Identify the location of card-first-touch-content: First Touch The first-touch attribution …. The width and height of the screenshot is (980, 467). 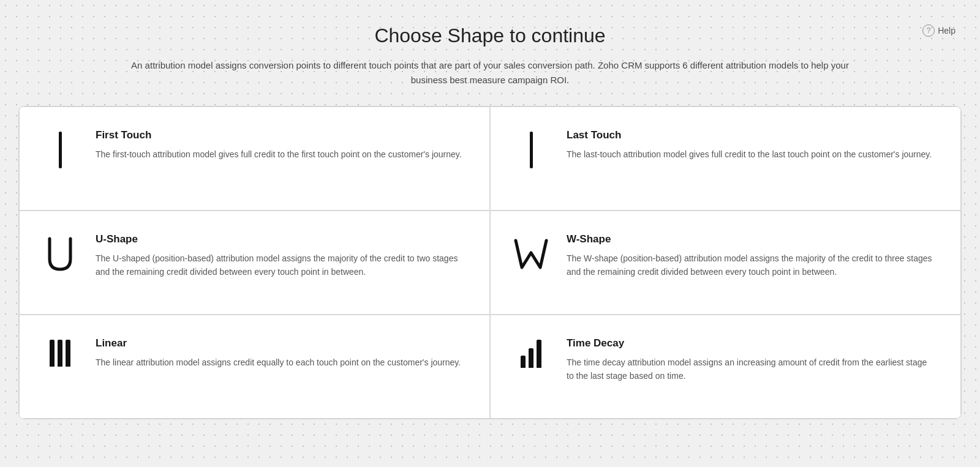
(281, 145).